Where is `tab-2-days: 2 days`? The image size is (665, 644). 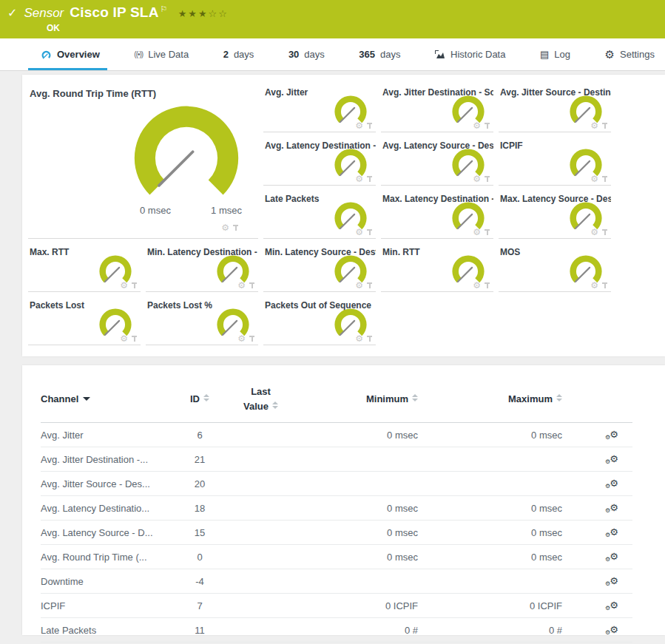
tab-2-days: 2 days is located at coordinates (239, 55).